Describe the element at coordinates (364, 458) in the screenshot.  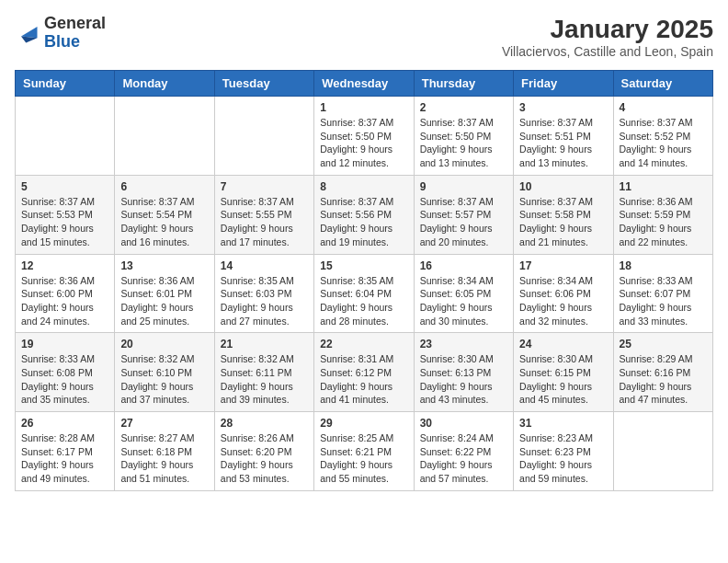
I see `day-content: Sunrise: 8:25 AM Sunset: 6:21 PM Dayligh…` at that location.